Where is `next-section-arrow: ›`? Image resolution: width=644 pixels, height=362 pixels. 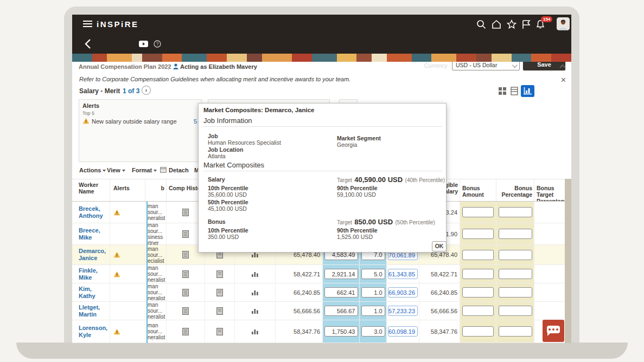
next-section-arrow: › is located at coordinates (146, 90).